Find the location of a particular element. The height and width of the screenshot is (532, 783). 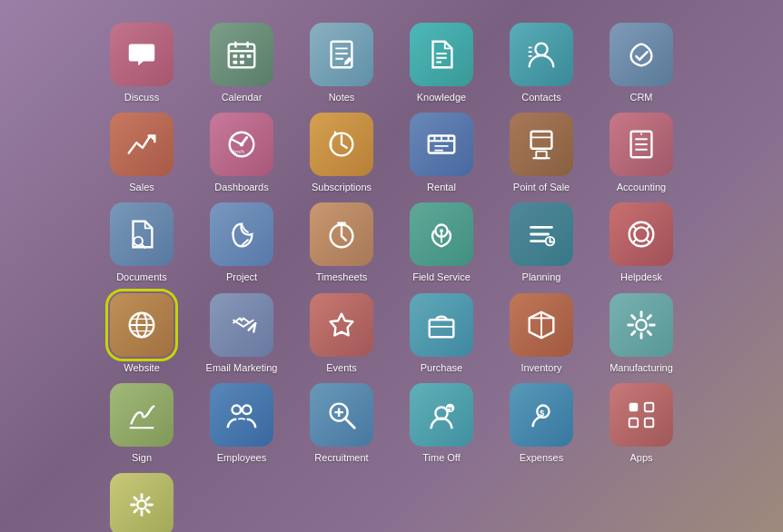

app-item-employees: Employees is located at coordinates (242, 423).